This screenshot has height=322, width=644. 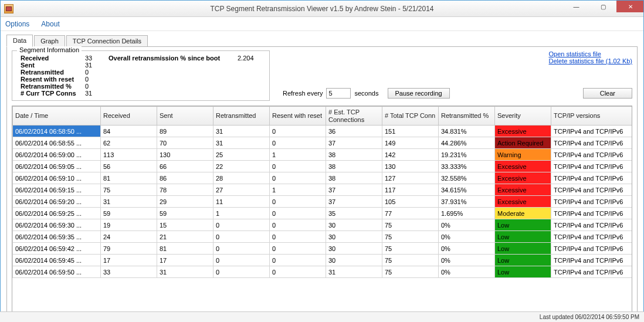 What do you see at coordinates (323, 190) in the screenshot?
I see `table-row: 06/02/2014 06:59:15 ...75782713711734.61…` at bounding box center [323, 190].